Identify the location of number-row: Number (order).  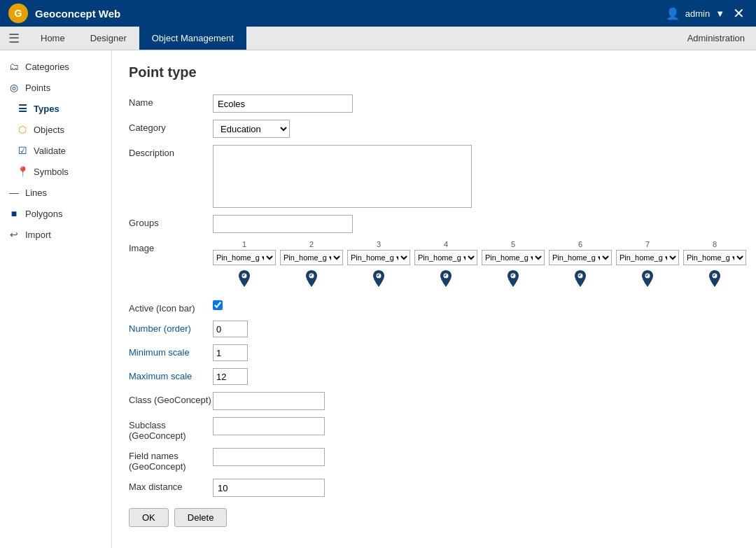
(434, 329).